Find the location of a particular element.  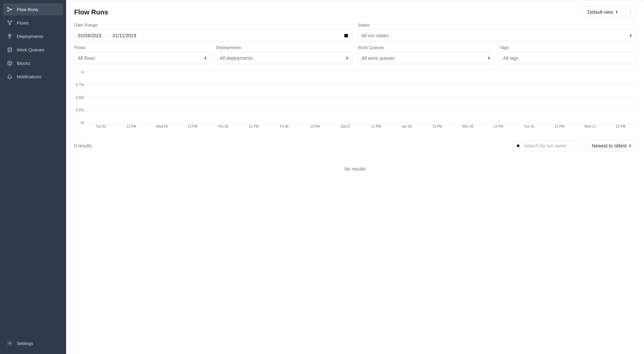

date-end: 01/11/2023 is located at coordinates (124, 36).